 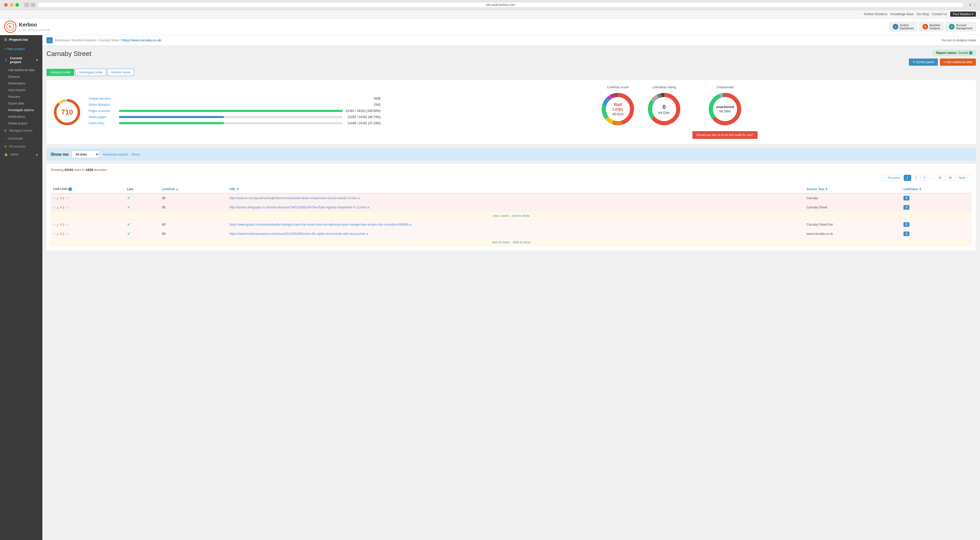 I want to click on row-1-link-lists: ✓ △ ✕ | ○ □, so click(x=88, y=198).